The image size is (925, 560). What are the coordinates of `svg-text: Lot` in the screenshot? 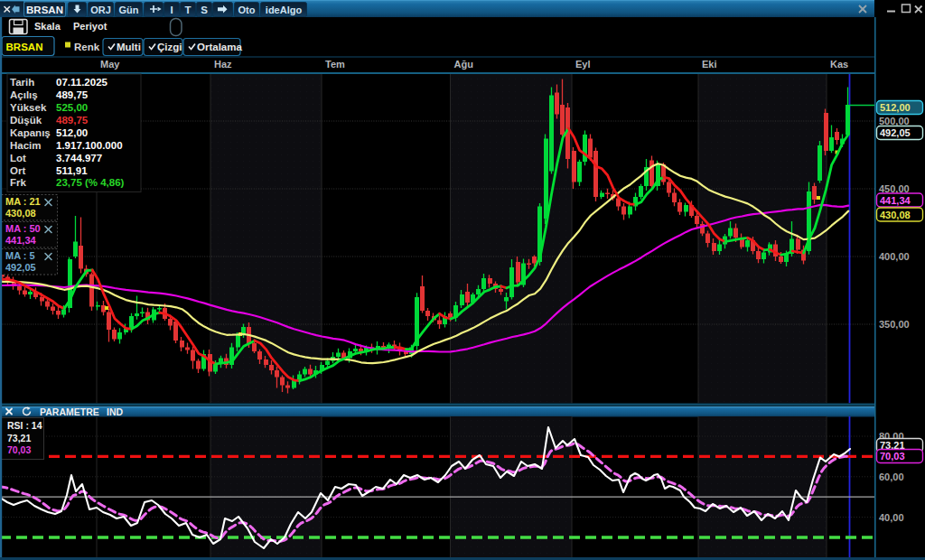 It's located at (18, 158).